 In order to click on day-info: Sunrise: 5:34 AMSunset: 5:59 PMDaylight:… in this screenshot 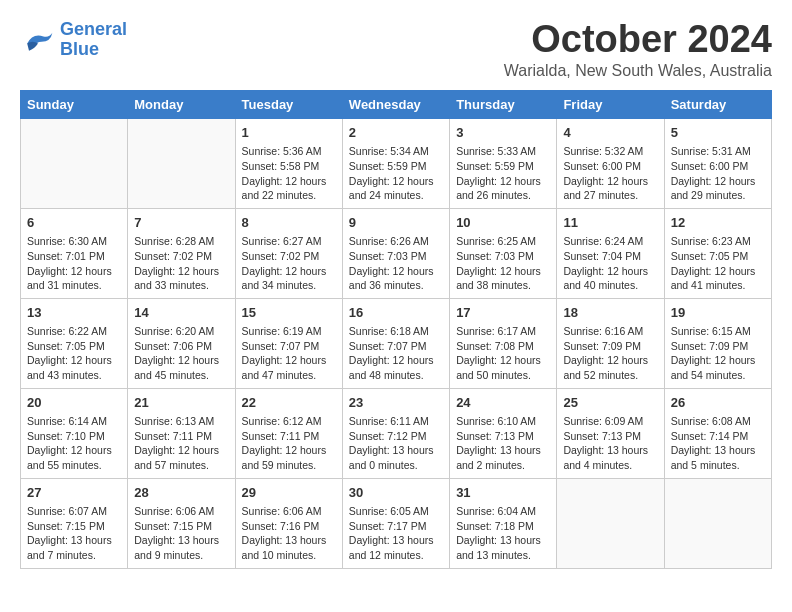, I will do `click(396, 174)`.